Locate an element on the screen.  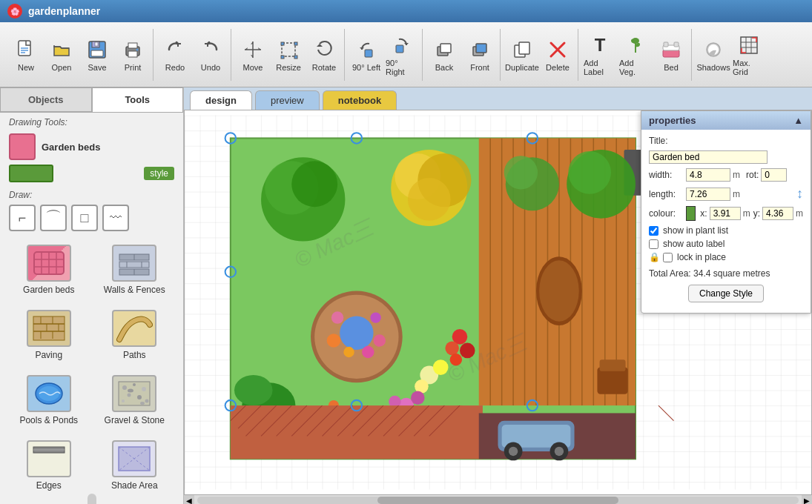
style-button: style is located at coordinates (159, 173).